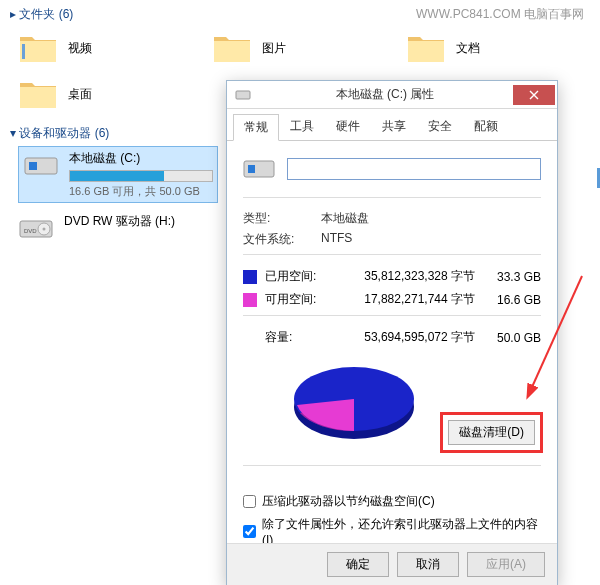 The height and width of the screenshot is (585, 600). Describe the element at coordinates (118, 174) in the screenshot. I see `drive-c: 本地磁盘 (C:) 16.6 GB 可用，共 50.0 GB` at that location.